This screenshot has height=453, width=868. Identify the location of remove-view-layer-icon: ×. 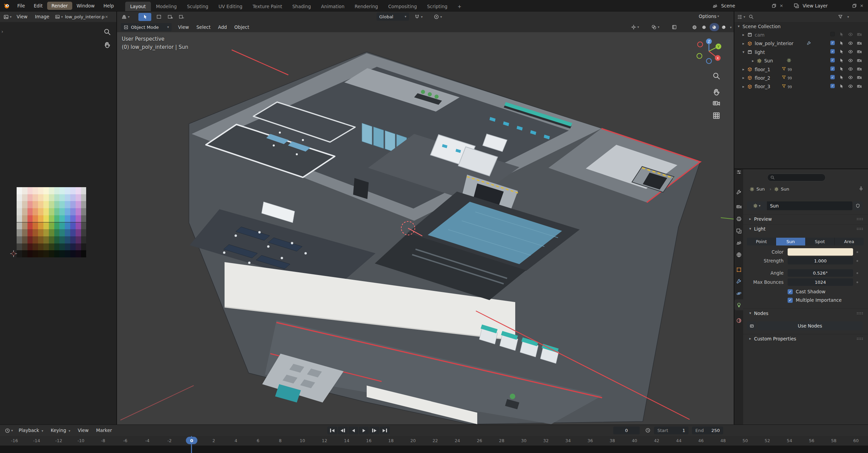
(862, 5).